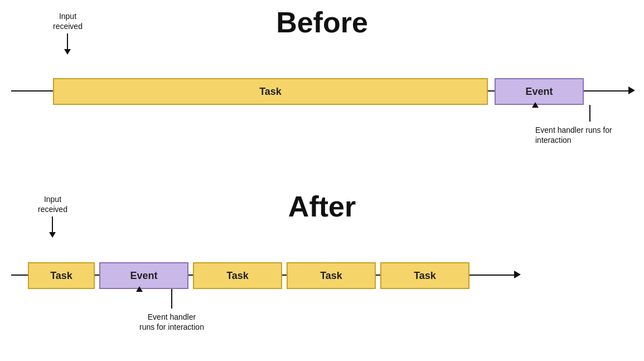 This screenshot has height=361, width=644. Describe the element at coordinates (322, 206) in the screenshot. I see `after-title: After` at that location.